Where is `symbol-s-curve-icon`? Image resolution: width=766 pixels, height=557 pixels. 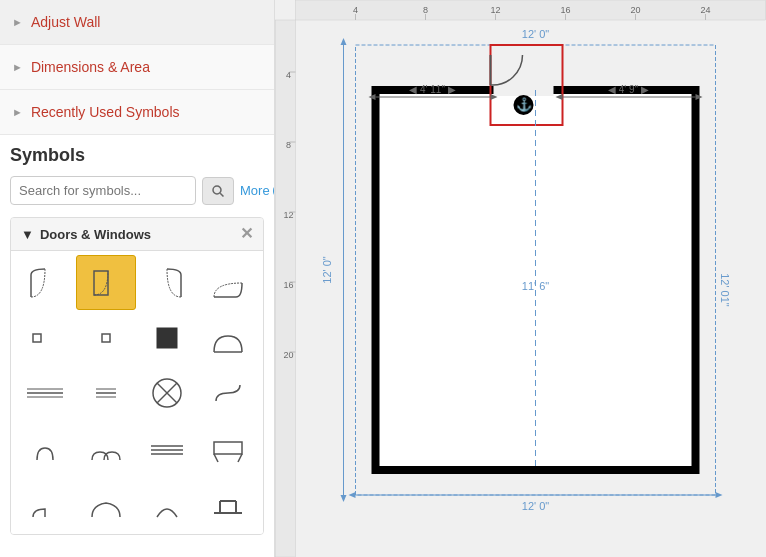 symbol-s-curve-icon is located at coordinates (228, 393).